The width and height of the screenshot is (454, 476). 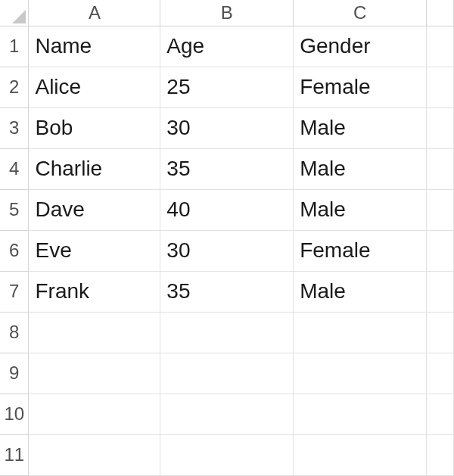 I want to click on cell-C4: Male, so click(x=360, y=169).